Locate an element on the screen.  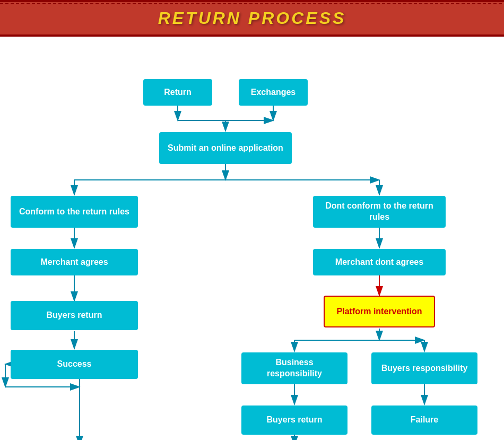
merchant-dont-box: Merchant dont agrees is located at coordinates (379, 262).